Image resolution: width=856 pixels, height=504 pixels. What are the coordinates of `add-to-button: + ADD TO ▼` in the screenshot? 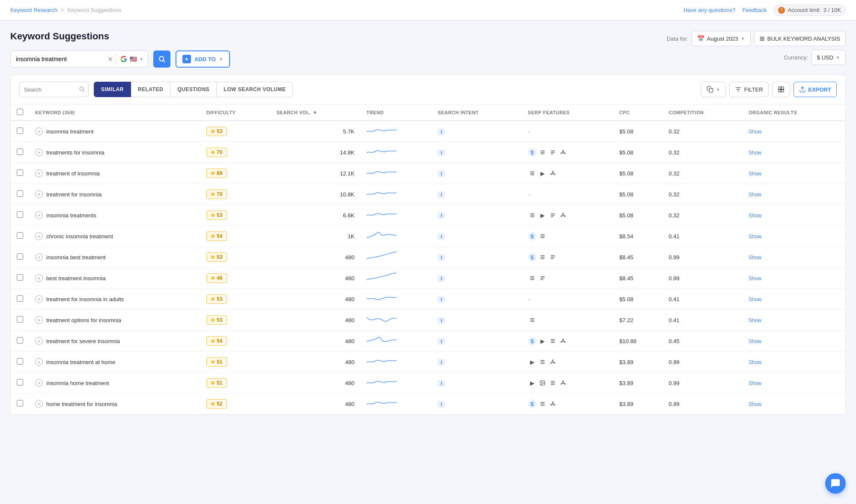 It's located at (203, 59).